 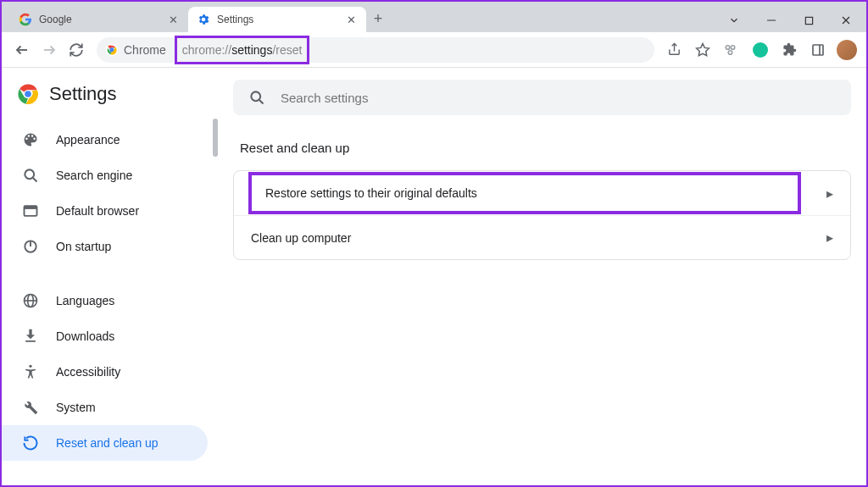 I want to click on sidebar-item-default-browser: Default browser, so click(x=105, y=211).